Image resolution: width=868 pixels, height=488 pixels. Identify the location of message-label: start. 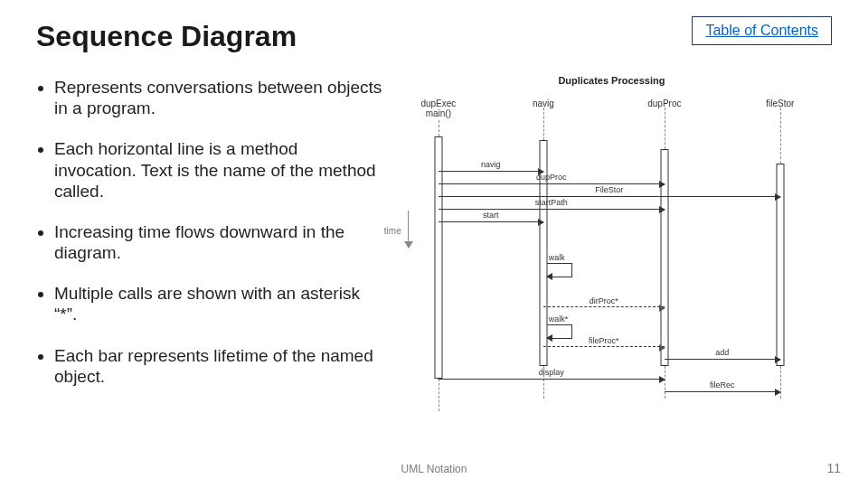
(491, 215).